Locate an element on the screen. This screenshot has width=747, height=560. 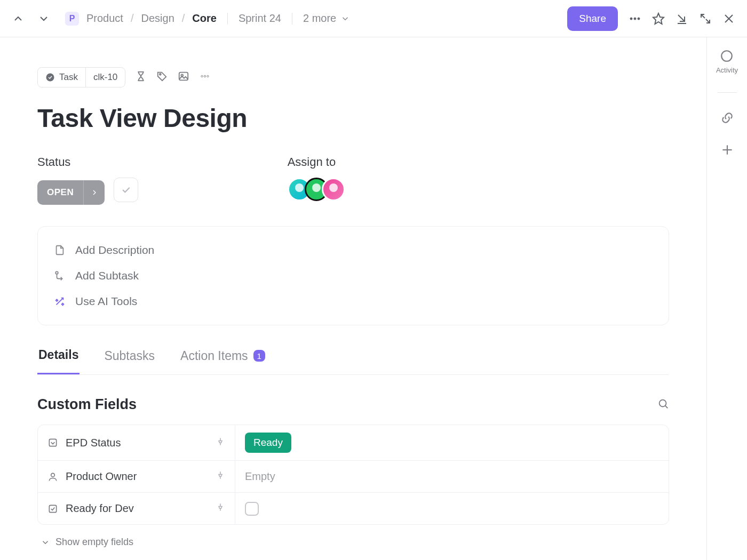
ai-tools-button: Use AI Tools is located at coordinates (353, 301).